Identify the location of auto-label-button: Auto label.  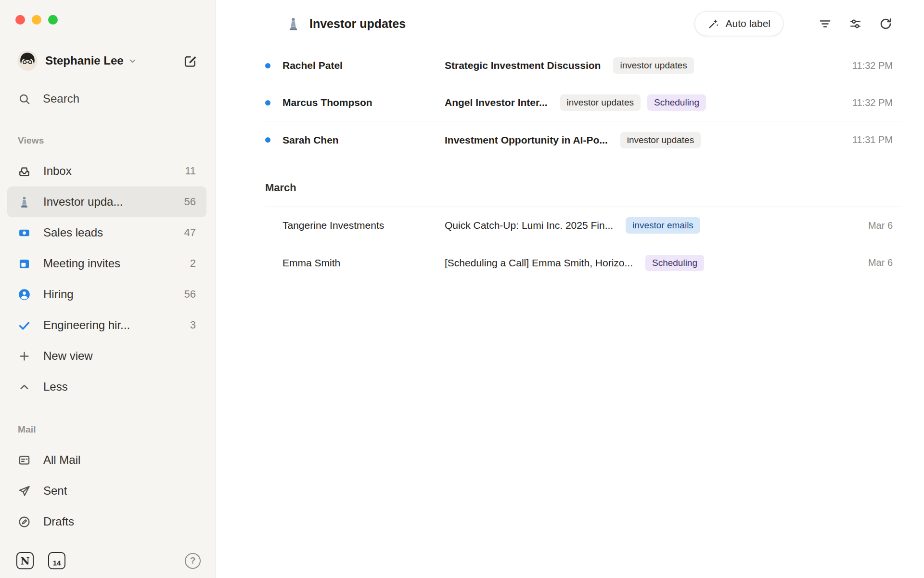
(739, 24).